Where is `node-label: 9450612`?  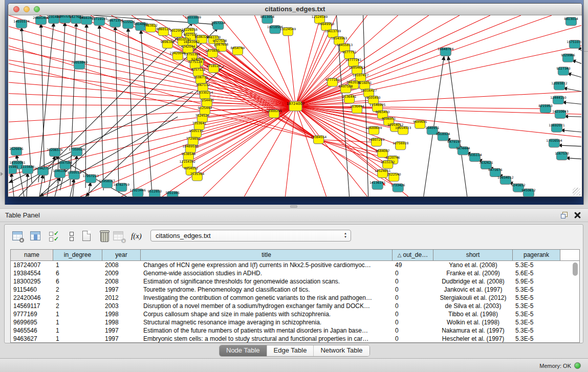 node-label: 9450612 is located at coordinates (529, 190).